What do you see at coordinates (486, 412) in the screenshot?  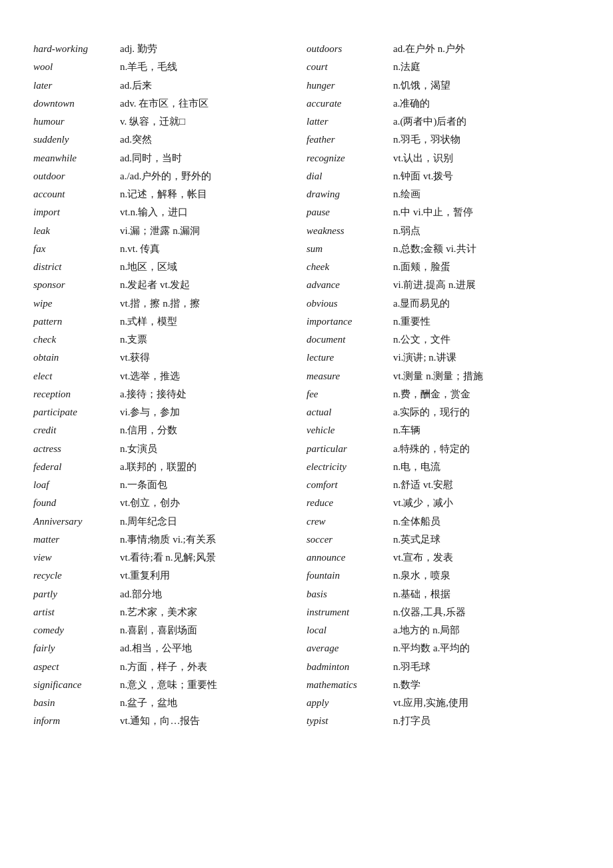 I see `word-definition: a.实际的，现行的` at bounding box center [486, 412].